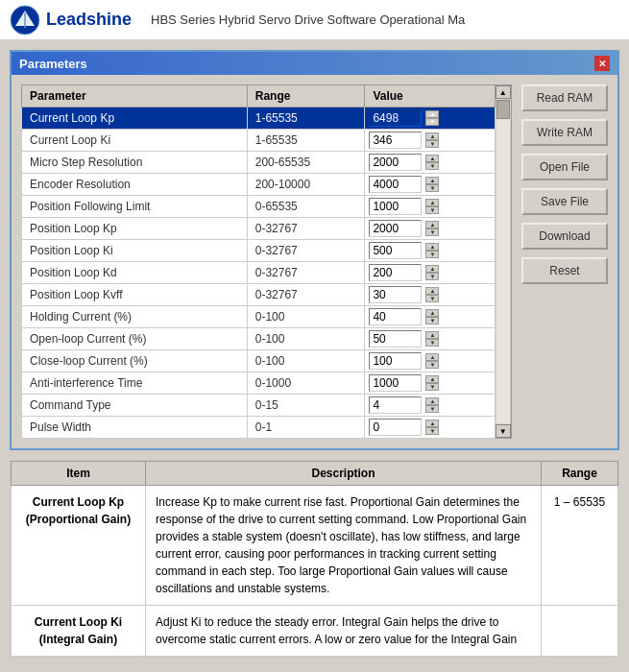 Image resolution: width=629 pixels, height=672 pixels. I want to click on read-ram-button: Read RAM, so click(565, 98).